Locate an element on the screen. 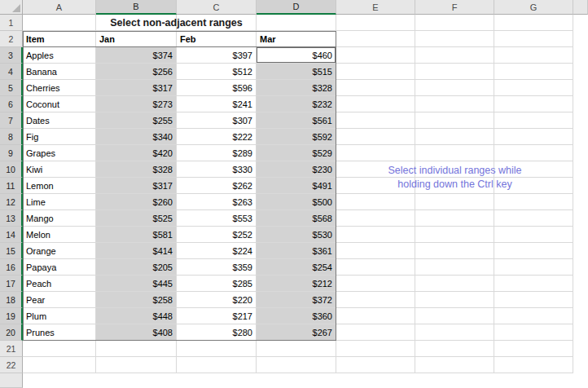 This screenshot has width=588, height=388. cell-G21 is located at coordinates (534, 349).